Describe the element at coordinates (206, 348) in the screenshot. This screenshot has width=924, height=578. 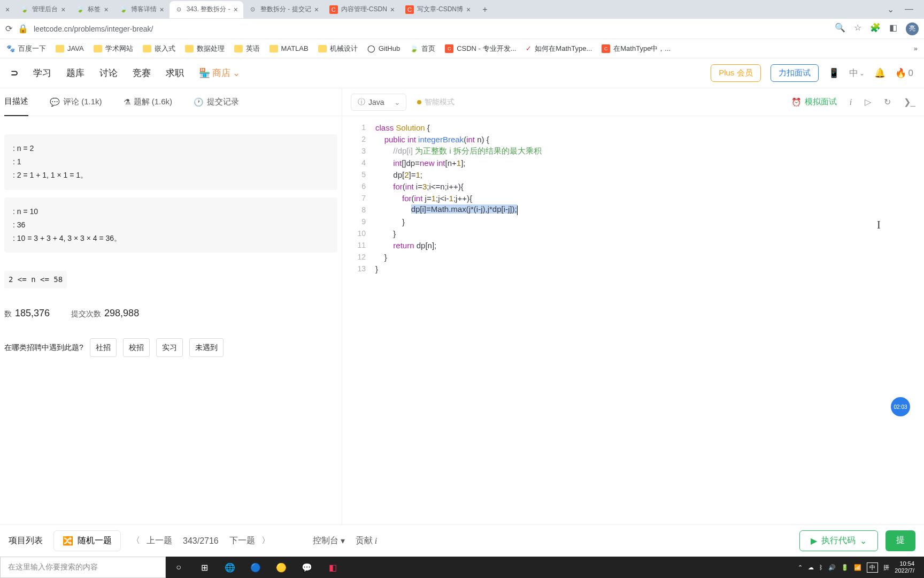
I see `recruit-tag-none: 未遇到` at that location.